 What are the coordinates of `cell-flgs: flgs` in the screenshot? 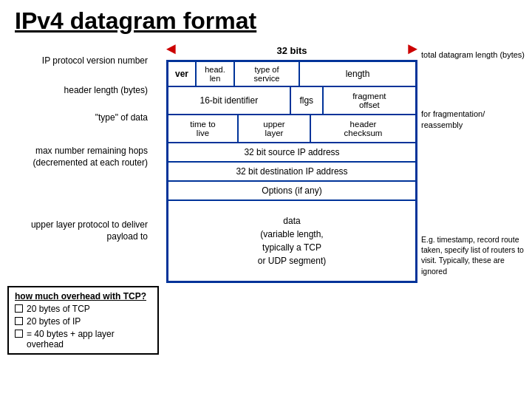 It's located at (307, 100).